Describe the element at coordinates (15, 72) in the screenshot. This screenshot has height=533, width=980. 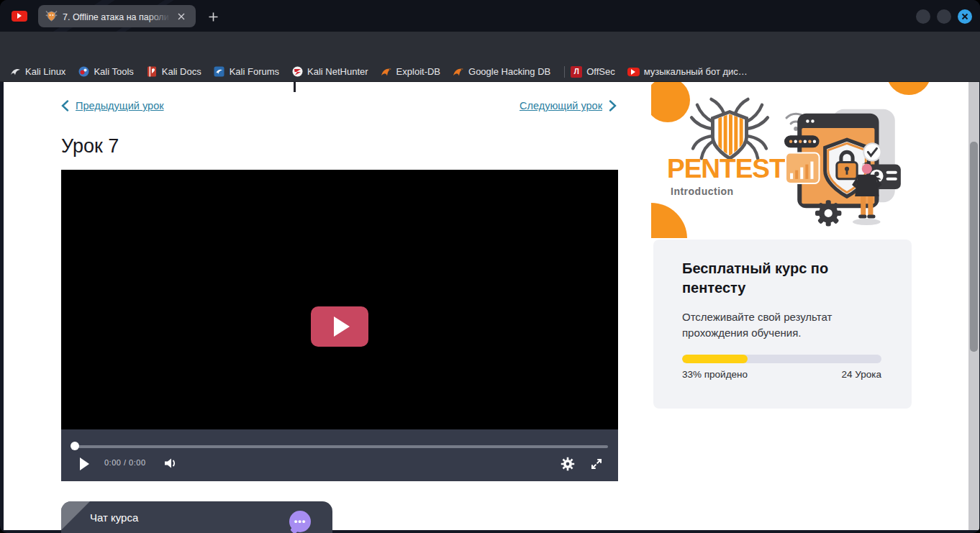
I see `kali-dragon-icon` at that location.